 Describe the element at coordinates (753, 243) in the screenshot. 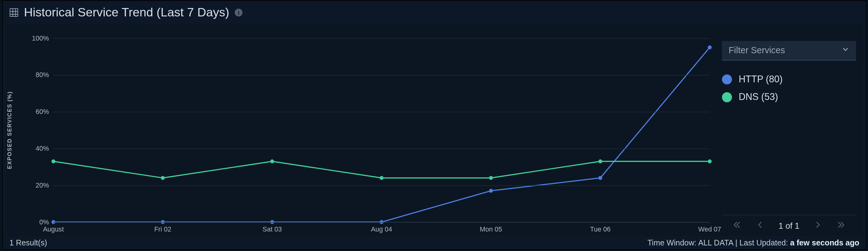

I see `footer-status: Time Window: ALL DATA | Last Updated: a …` at that location.